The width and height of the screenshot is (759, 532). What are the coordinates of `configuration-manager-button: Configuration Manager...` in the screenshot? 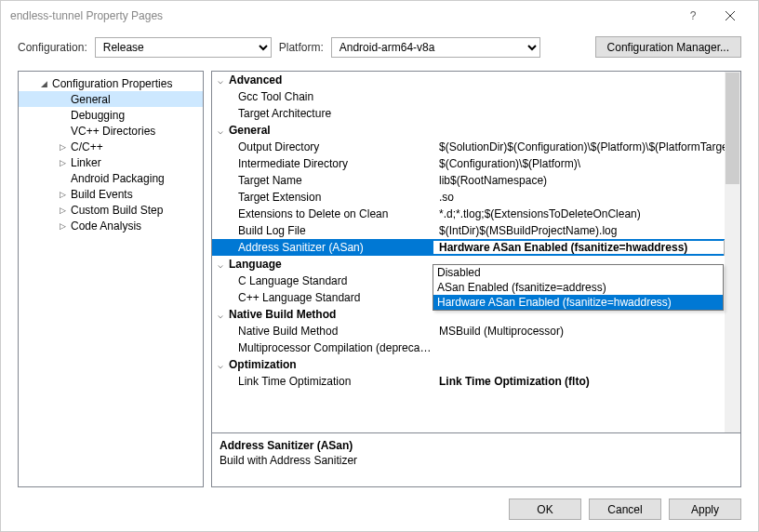 It's located at (668, 47).